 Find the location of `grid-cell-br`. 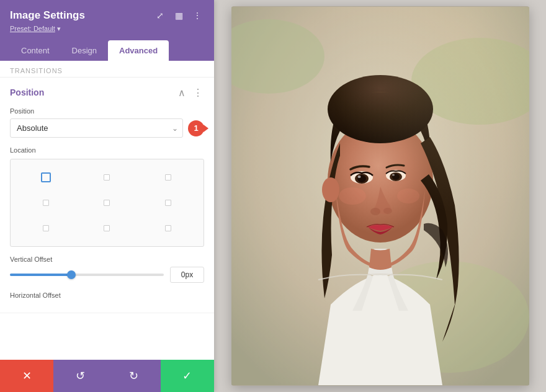

grid-cell-br is located at coordinates (168, 228).